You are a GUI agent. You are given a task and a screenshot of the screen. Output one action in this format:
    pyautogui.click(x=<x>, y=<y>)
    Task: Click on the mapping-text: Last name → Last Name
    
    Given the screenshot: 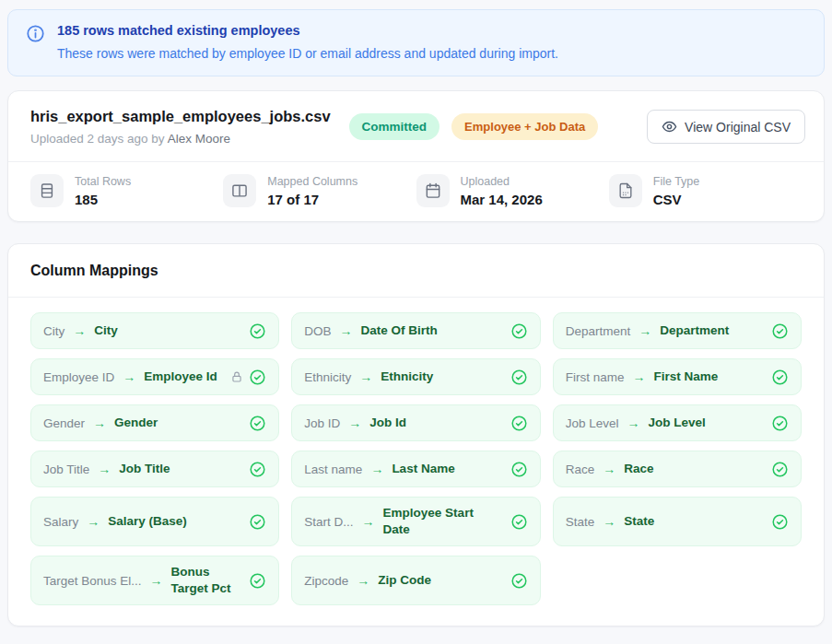 What is the action you would take?
    pyautogui.click(x=380, y=469)
    